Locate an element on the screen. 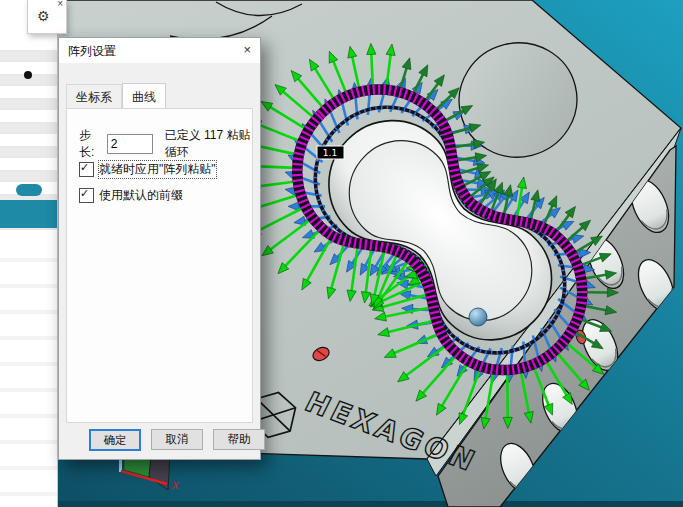 The height and width of the screenshot is (507, 683). dialog-title-bar: 阵列设置 × is located at coordinates (160, 50).